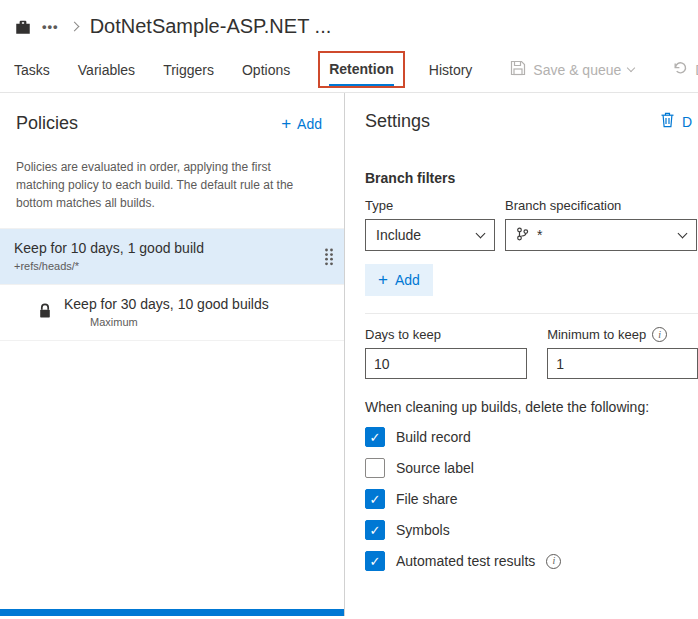 This screenshot has width=698, height=619. What do you see at coordinates (423, 530) in the screenshot?
I see `checkbox-label: Symbols` at bounding box center [423, 530].